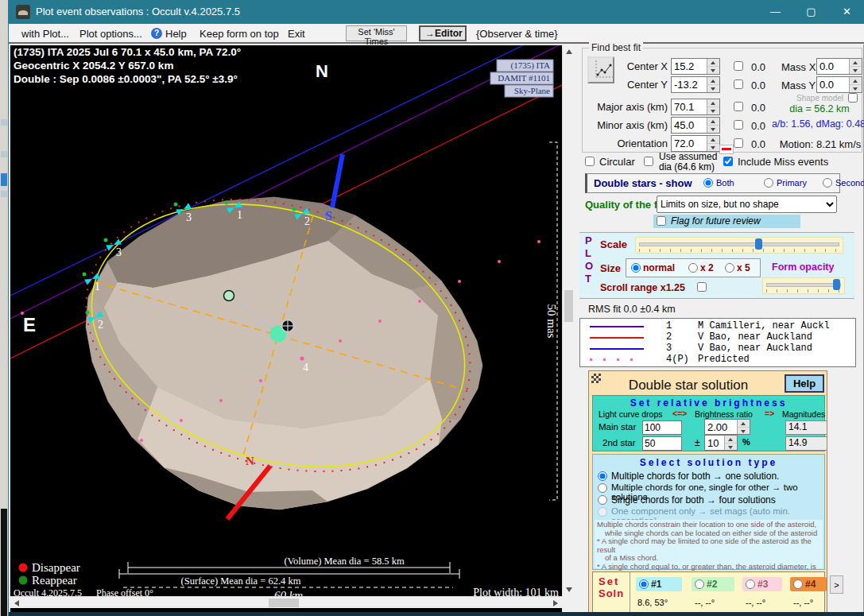  I want to click on observer-list: 1 M Camilleri, near Auckl 2 V Bao, near …, so click(718, 343).